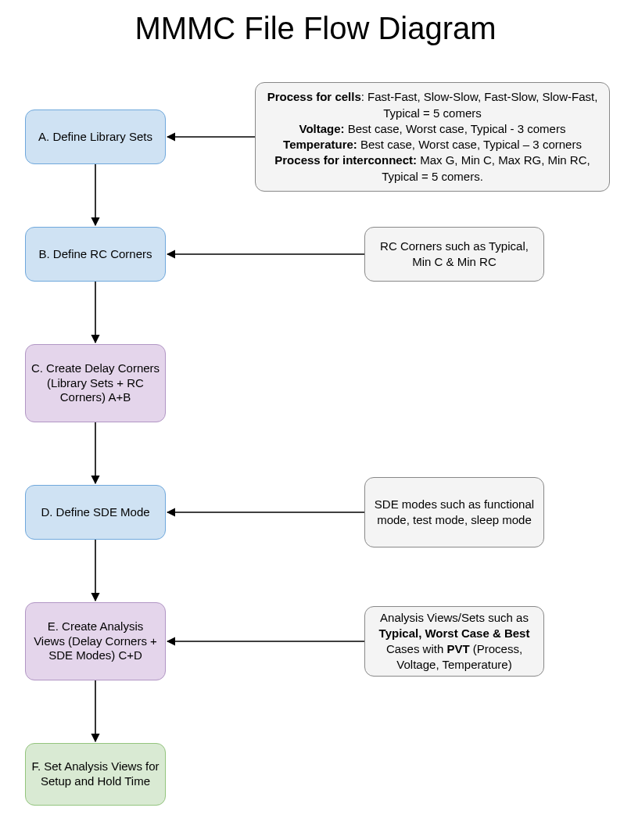 This screenshot has height=840, width=631. Describe the element at coordinates (454, 255) in the screenshot. I see `note-B-text: RC Corners such as Typical, Min C & Min …` at that location.